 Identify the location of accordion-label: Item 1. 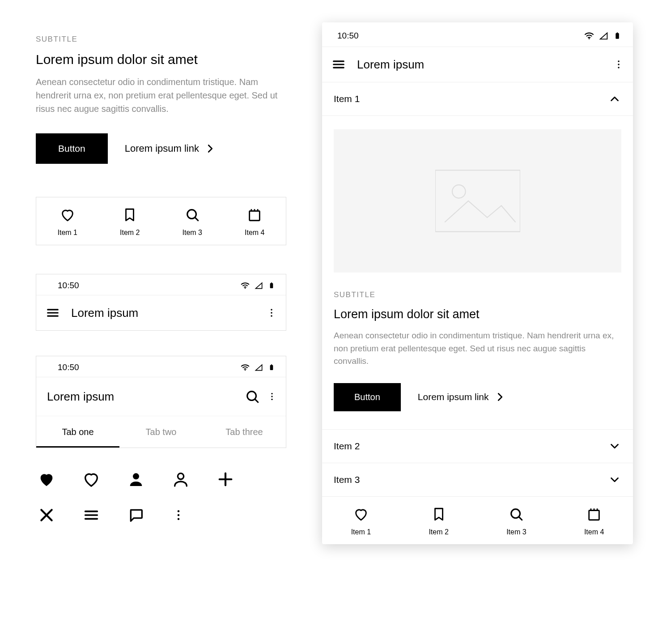
(347, 99).